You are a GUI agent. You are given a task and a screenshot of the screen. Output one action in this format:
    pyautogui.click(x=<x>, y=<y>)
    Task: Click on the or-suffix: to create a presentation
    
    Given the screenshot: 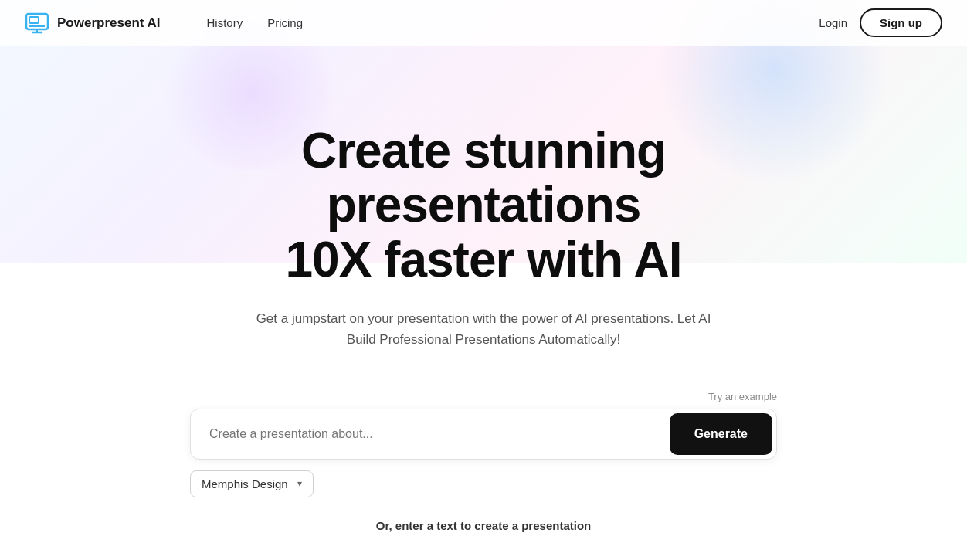 What is the action you would take?
    pyautogui.click(x=525, y=525)
    